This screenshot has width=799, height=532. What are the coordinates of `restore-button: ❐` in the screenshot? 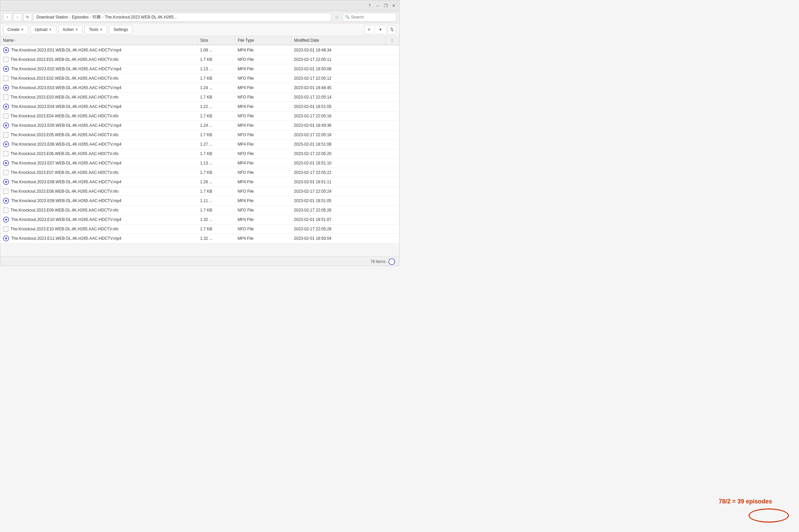 It's located at (386, 6).